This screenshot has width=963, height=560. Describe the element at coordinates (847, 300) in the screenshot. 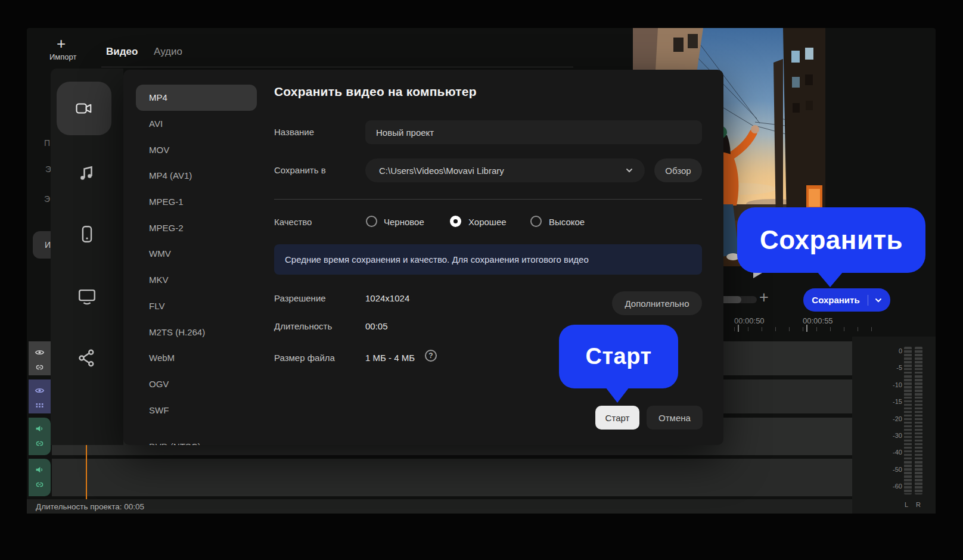

I see `export-save-button: Сохранить` at that location.